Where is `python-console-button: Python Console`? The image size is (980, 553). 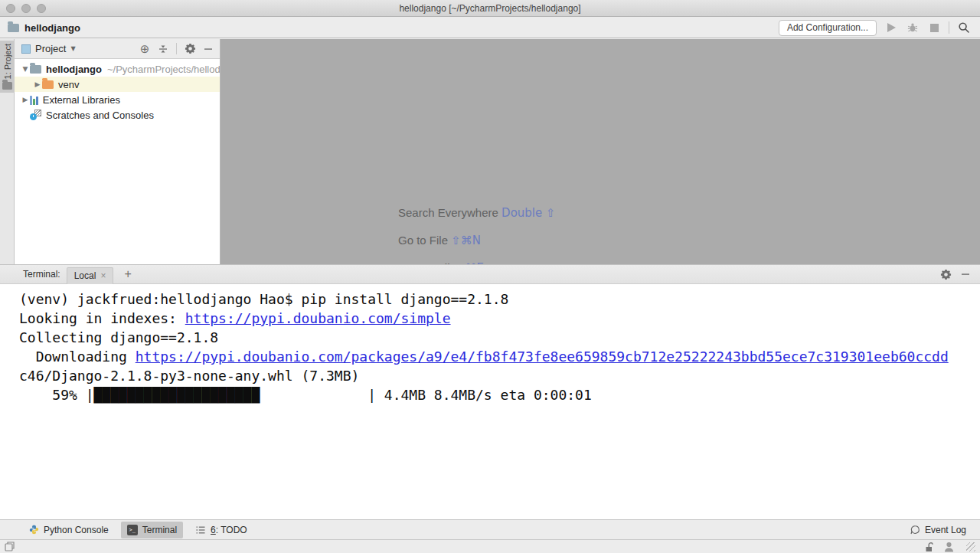
python-console-button: Python Console is located at coordinates (69, 530).